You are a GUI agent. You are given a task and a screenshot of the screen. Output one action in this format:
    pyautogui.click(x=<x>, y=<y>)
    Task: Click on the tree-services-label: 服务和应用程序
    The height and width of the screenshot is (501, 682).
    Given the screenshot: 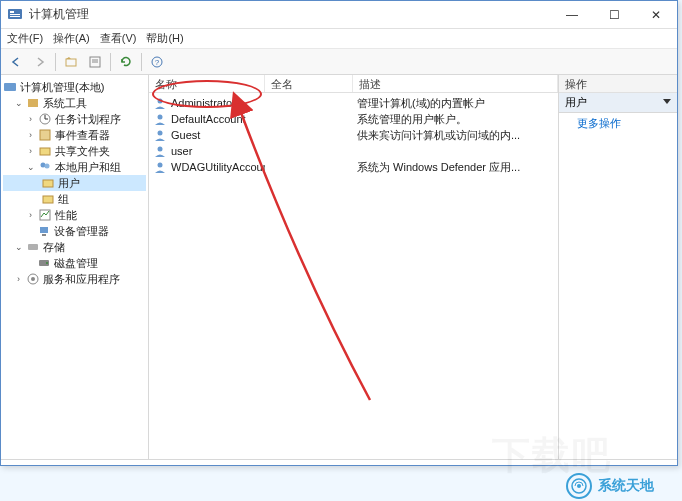 What is the action you would take?
    pyautogui.click(x=82, y=280)
    